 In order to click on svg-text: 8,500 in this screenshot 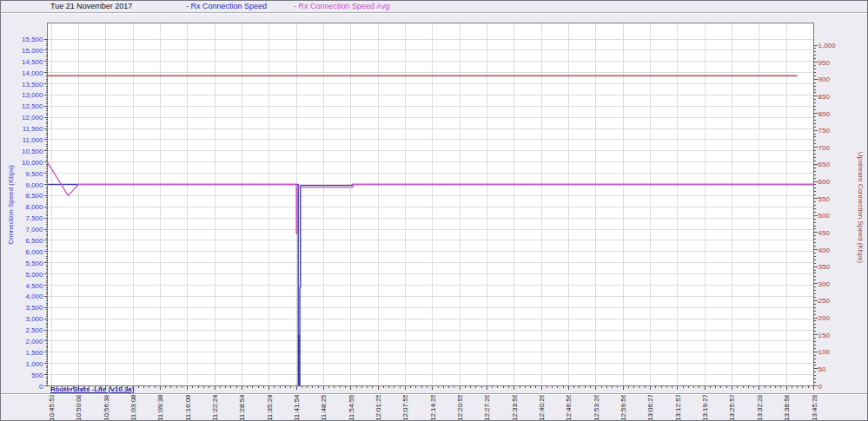, I will do `click(35, 196)`.